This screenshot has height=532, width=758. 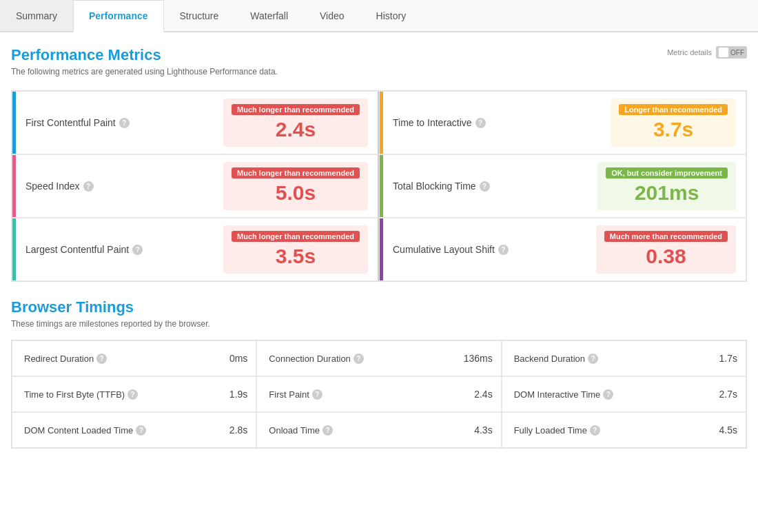 I want to click on timing-value-8: 4.5s, so click(x=728, y=430).